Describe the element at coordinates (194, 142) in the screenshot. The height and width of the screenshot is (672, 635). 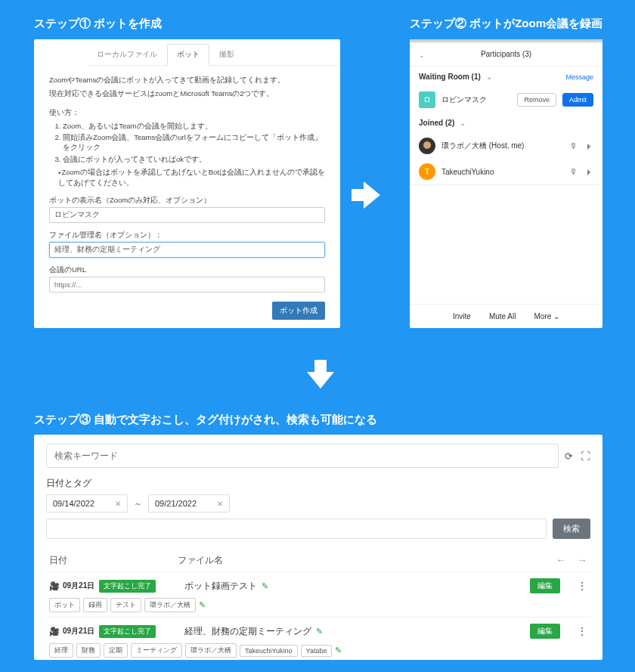
I see `howto-item: 開始済みZoom会議、Teams会議のurlをフォームにコピーして「ボット作成」…` at that location.